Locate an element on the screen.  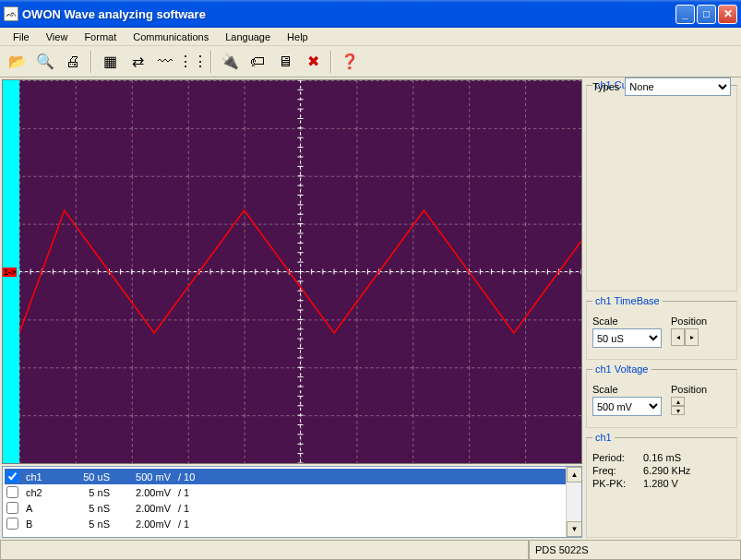
volt-pos-down-button: ▾ is located at coordinates (677, 411).